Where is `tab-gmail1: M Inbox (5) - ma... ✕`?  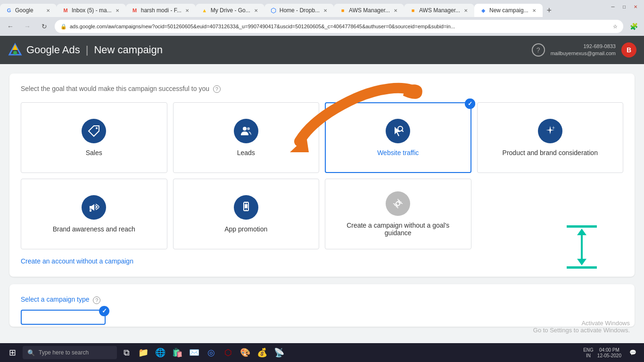
tab-gmail1: M Inbox (5) - ma... ✕ is located at coordinates (91, 10).